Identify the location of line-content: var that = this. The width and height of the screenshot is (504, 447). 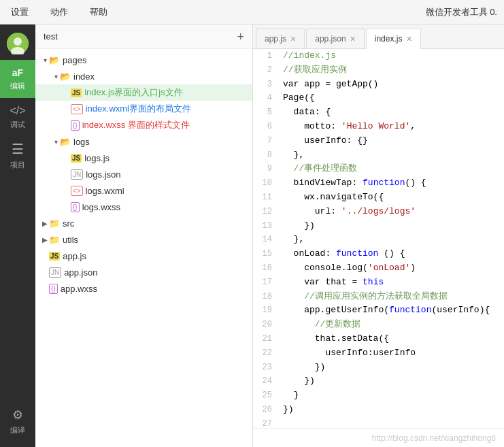
(392, 283).